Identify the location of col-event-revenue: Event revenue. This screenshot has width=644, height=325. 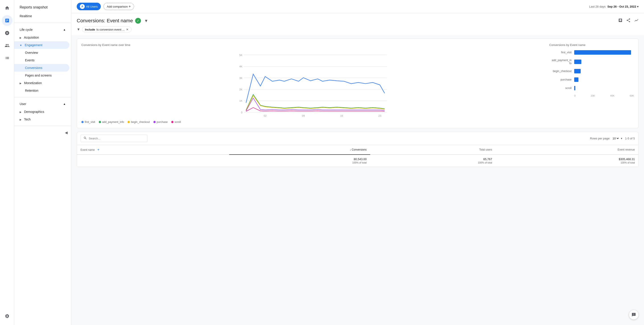
(567, 150).